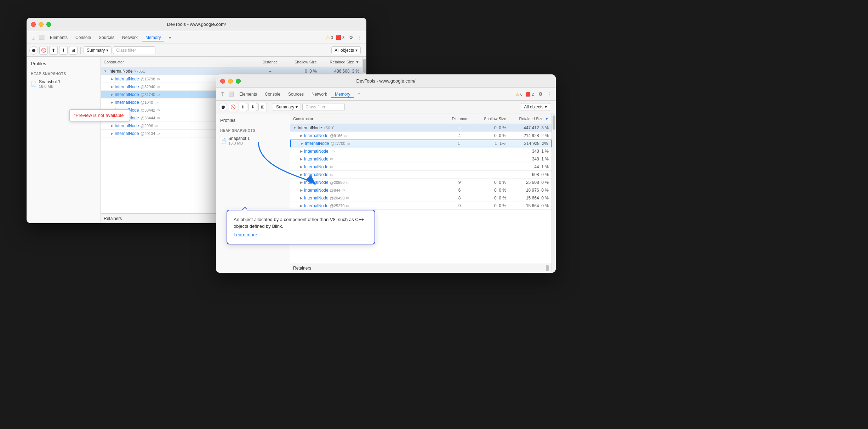 Image resolution: width=868 pixels, height=429 pixels. What do you see at coordinates (107, 38) in the screenshot?
I see `tab-sources-1: Sources` at bounding box center [107, 38].